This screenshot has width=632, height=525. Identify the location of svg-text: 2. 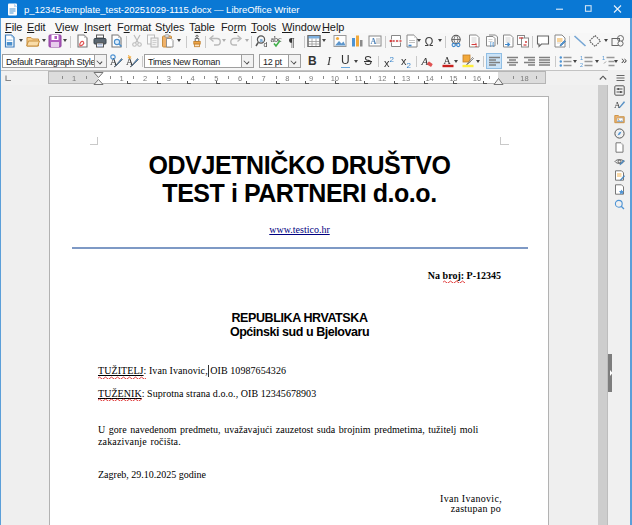
(582, 65).